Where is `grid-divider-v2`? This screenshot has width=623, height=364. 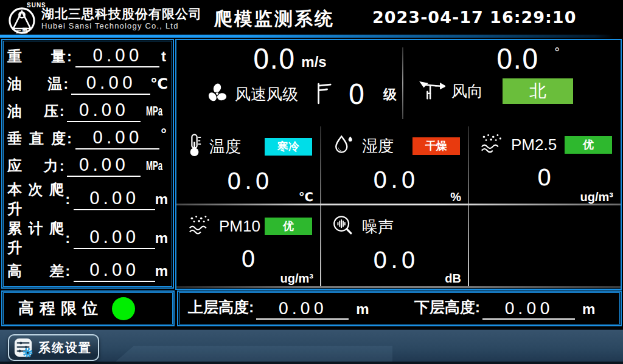
grid-divider-v2 is located at coordinates (468, 207).